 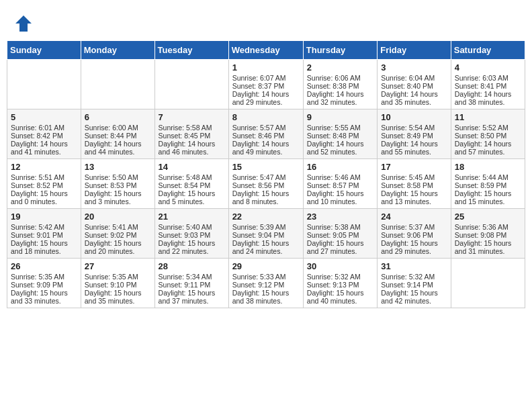 What do you see at coordinates (414, 285) in the screenshot?
I see `day-info: Sunset: 9:14 PM` at bounding box center [414, 285].